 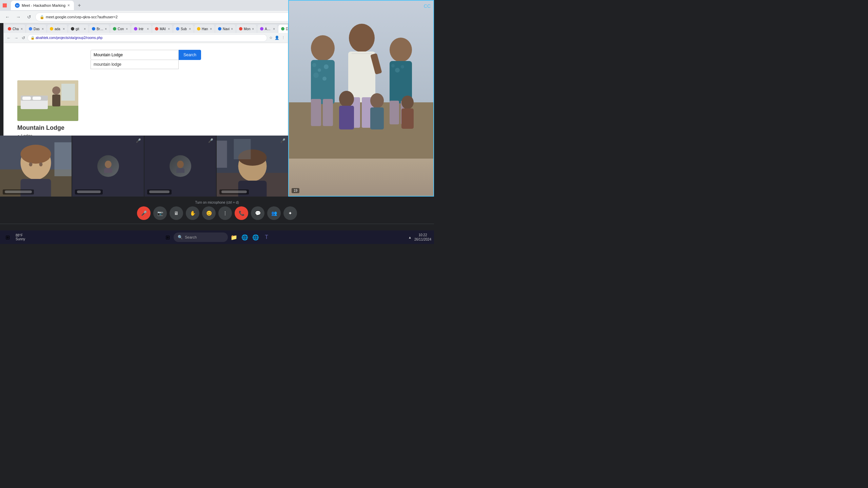 I want to click on inner-tab-han: Han ×, so click(x=204, y=29).